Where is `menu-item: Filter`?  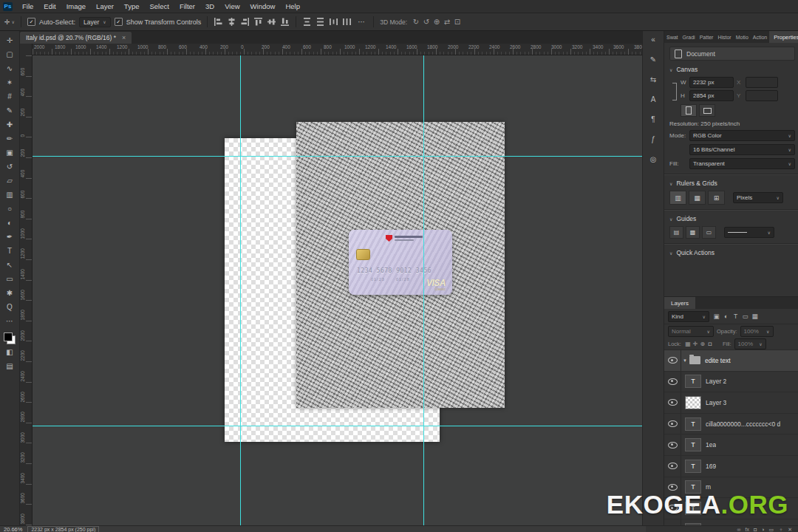 menu-item: Filter is located at coordinates (188, 7).